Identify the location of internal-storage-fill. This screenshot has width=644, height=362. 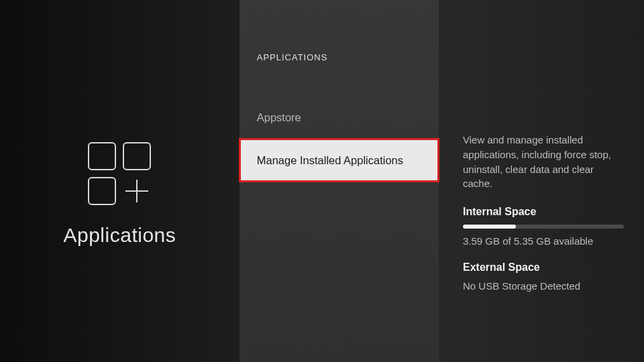
(490, 227).